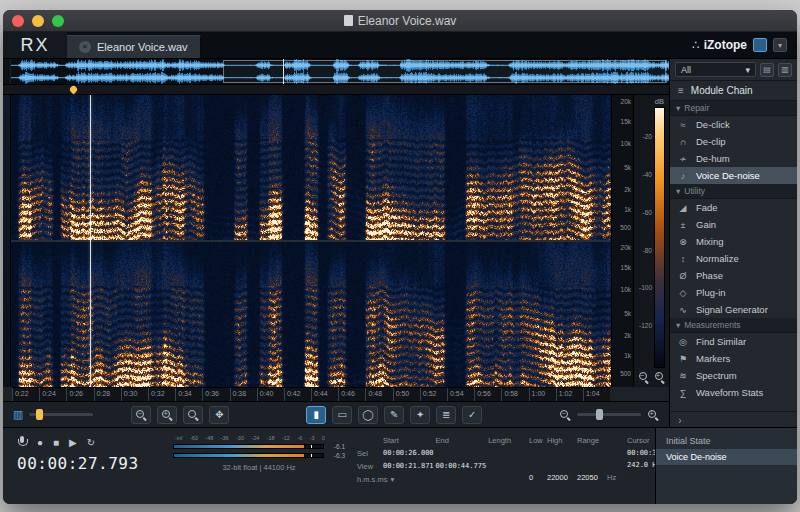 The image size is (800, 512). I want to click on overview-view-region, so click(444, 72).